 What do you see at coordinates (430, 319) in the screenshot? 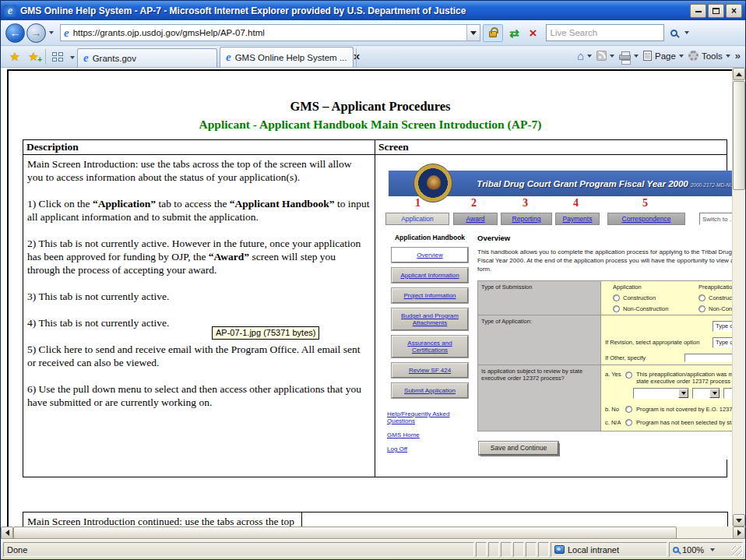
I see `sidebar-button-budget-and-program-attachments: Budget and Program Attachments` at bounding box center [430, 319].